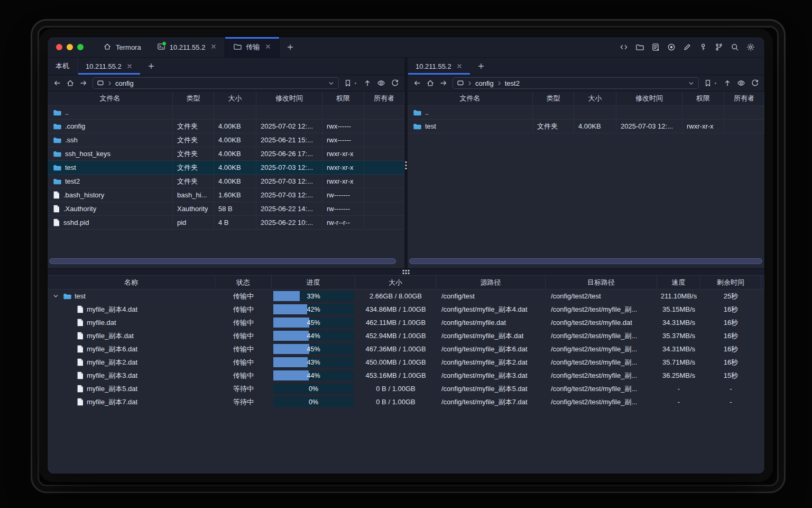 The height and width of the screenshot is (508, 812). I want to click on transfer-row: test传输中33%2.66GB / 8.00GB/config/test/co…, so click(406, 296).